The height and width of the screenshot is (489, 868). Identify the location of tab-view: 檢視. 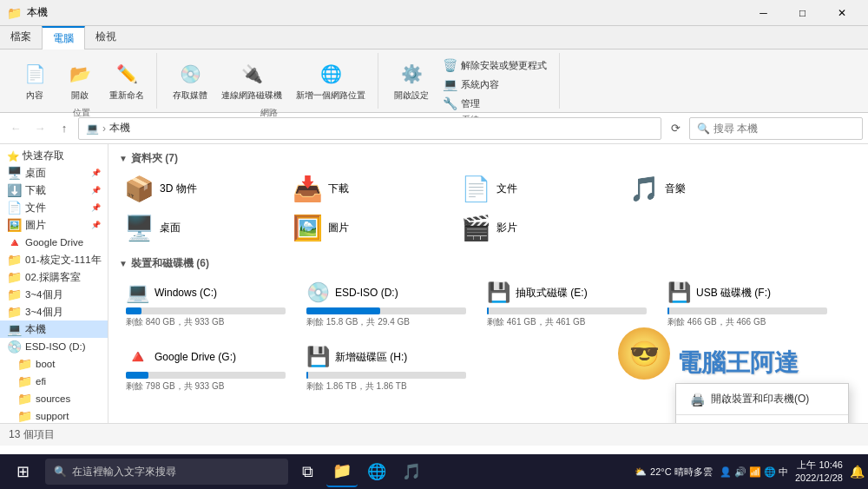
(106, 37).